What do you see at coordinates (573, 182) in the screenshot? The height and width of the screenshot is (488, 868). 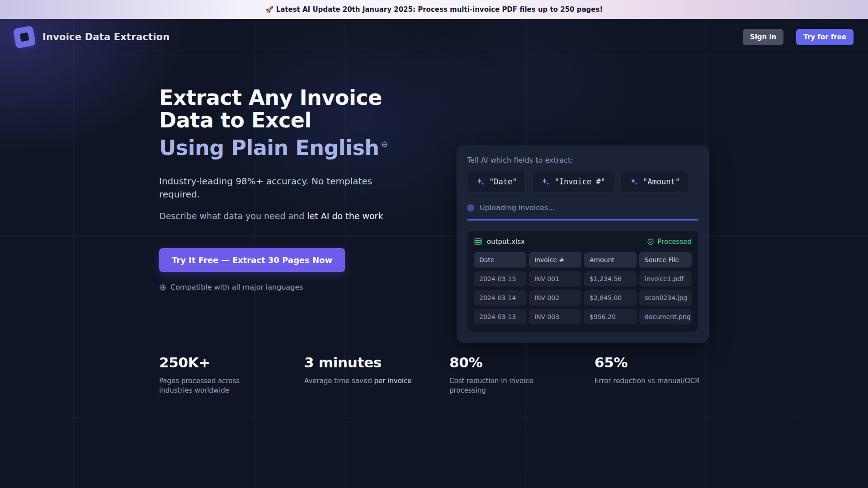 I see `field-chip-invoice-number: "Invoice #"` at bounding box center [573, 182].